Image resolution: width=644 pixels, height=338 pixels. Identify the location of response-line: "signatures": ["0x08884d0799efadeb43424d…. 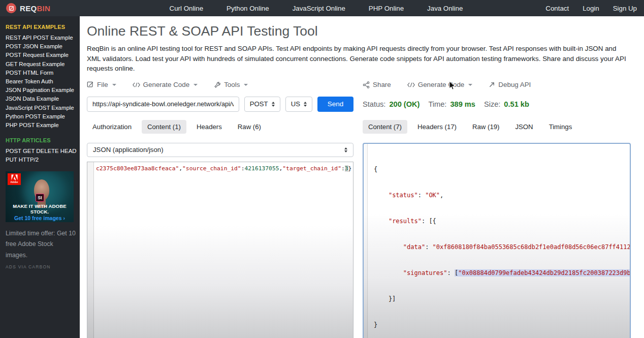
(502, 273).